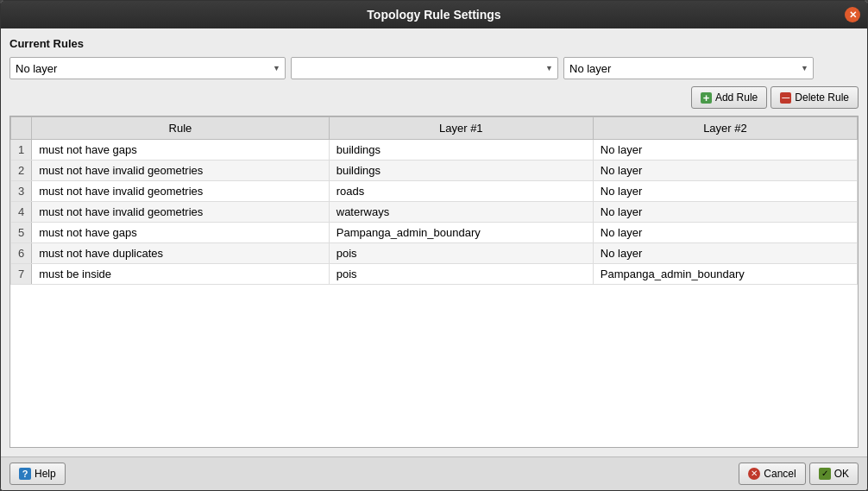 Image resolution: width=868 pixels, height=491 pixels. I want to click on col-num-header, so click(22, 129).